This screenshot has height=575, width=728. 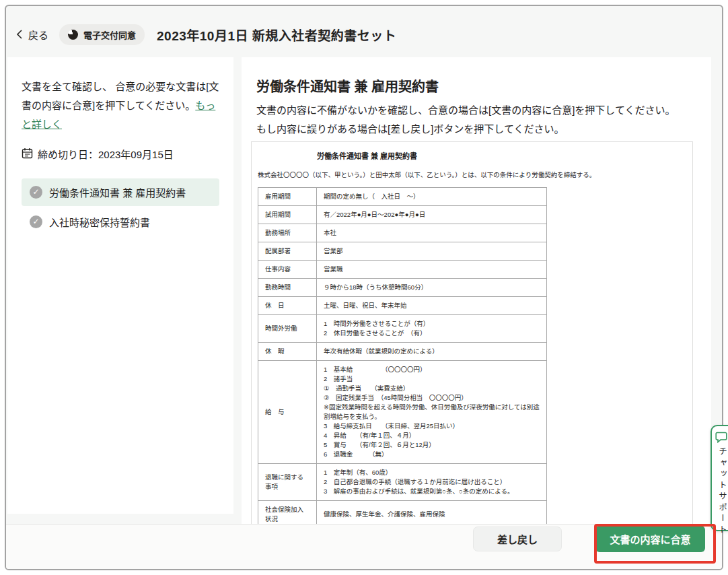 I want to click on contract-row-value: 土曜、日曜、祝日、年末年始, so click(x=432, y=306).